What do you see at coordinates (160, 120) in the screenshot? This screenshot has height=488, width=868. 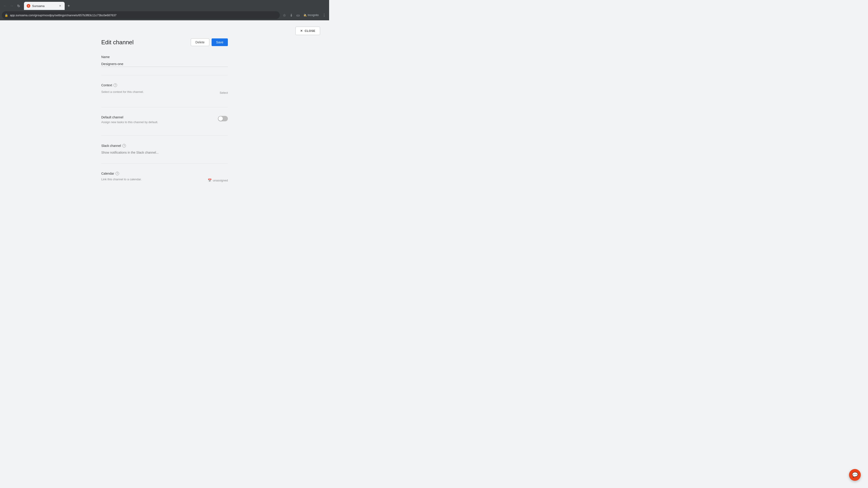 I see `default-channel-info: Default channel Assign new tasks to this…` at bounding box center [160, 120].